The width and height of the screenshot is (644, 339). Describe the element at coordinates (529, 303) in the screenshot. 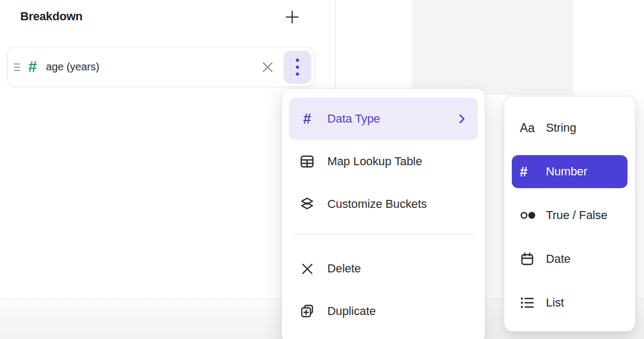

I see `list-icon` at that location.